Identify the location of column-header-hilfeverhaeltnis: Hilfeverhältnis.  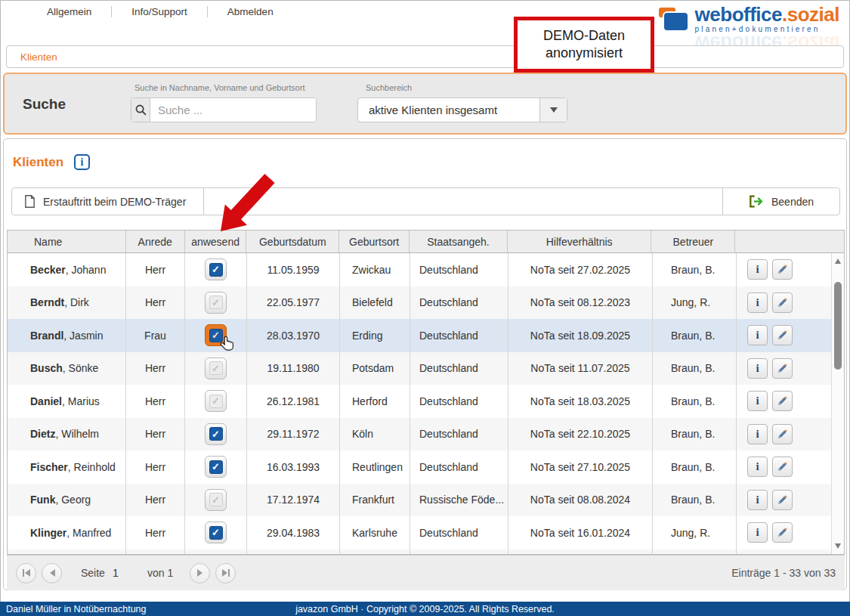
(580, 242).